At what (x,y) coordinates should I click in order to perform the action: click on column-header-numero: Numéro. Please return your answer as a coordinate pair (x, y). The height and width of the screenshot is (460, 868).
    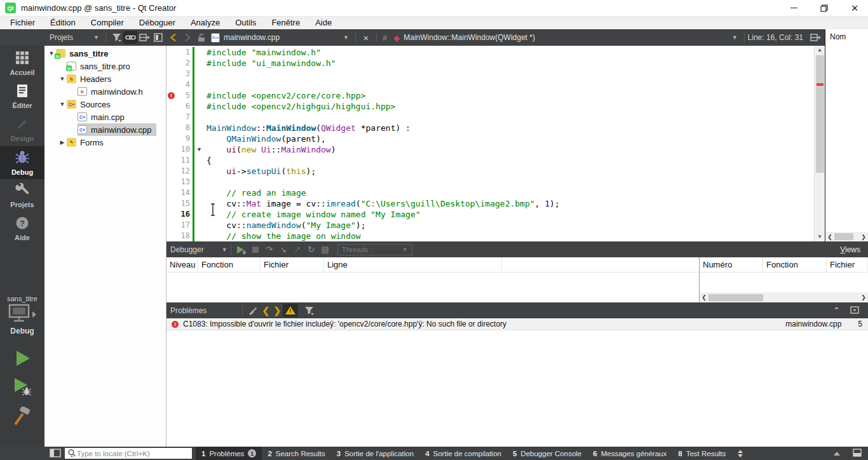
    Looking at the image, I should click on (731, 265).